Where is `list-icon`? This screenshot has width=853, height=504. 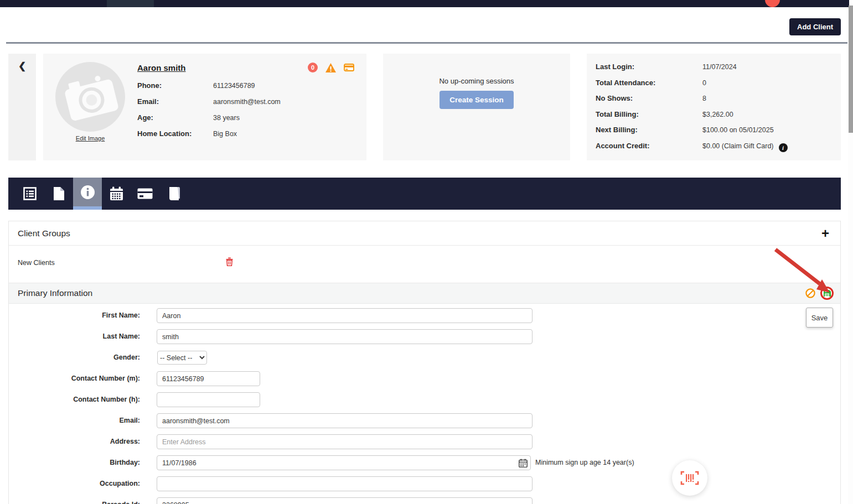 list-icon is located at coordinates (30, 194).